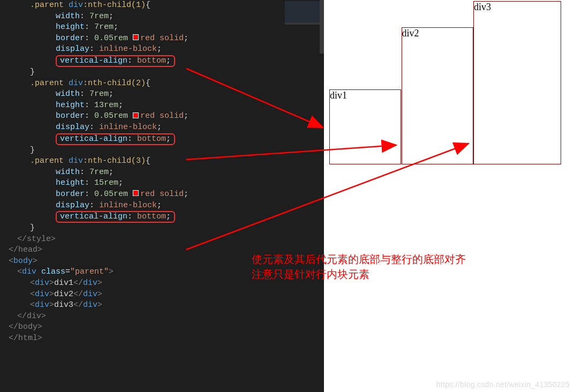 Image resolution: width=574 pixels, height=392 pixels. I want to click on css-selector: .parent div:nth-child(3){, so click(162, 162).